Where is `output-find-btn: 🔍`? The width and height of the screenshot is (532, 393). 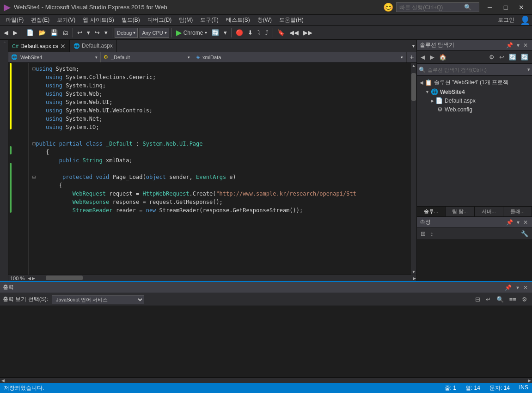 output-find-btn: 🔍 is located at coordinates (500, 300).